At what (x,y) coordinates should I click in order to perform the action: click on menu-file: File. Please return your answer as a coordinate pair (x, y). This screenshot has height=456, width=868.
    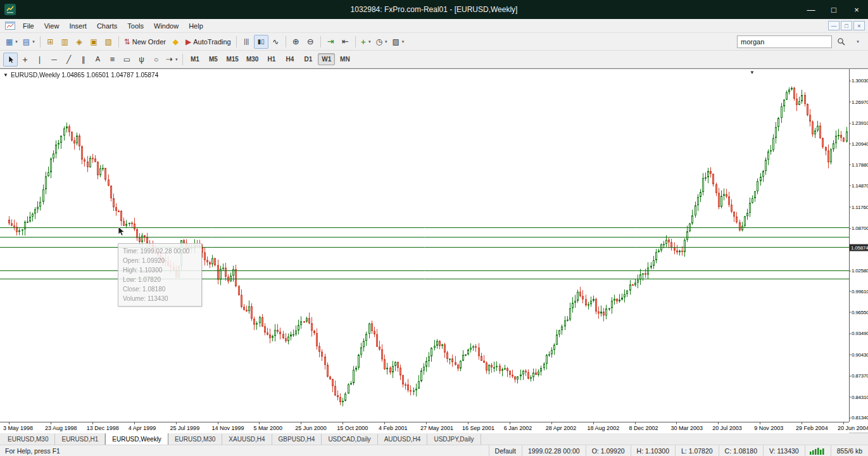
    Looking at the image, I should click on (28, 26).